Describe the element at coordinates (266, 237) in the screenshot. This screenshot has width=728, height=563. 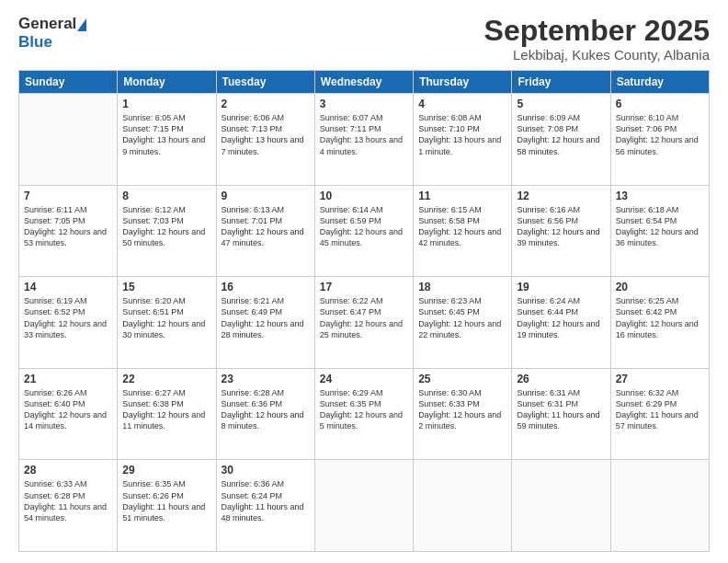
I see `daylight-text: Daylight: 12 hours and 47 minutes.` at that location.